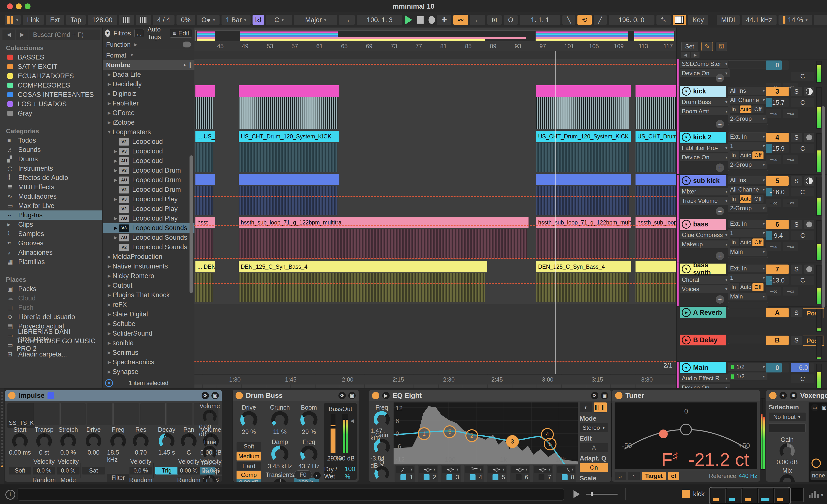 Image resolution: width=827 pixels, height=504 pixels. Describe the element at coordinates (777, 103) in the screenshot. I see `volume-field: -15.7` at that location.